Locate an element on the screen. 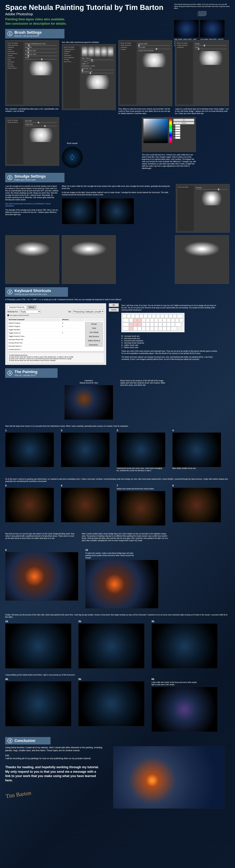  brush-opt: Smoothing is located at coordinates (15, 66).